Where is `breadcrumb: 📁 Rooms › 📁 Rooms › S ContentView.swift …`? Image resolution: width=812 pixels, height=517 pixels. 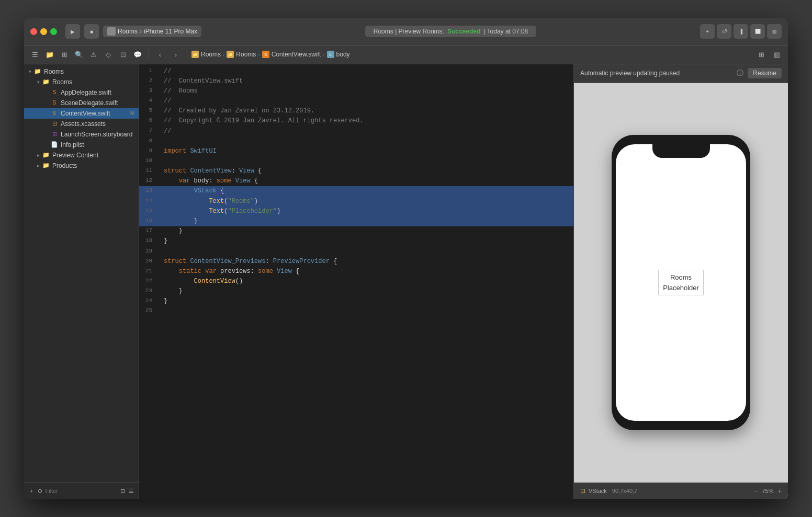
breadcrumb: 📁 Rooms › 📁 Rooms › S ContentView.swift … is located at coordinates (472, 54).